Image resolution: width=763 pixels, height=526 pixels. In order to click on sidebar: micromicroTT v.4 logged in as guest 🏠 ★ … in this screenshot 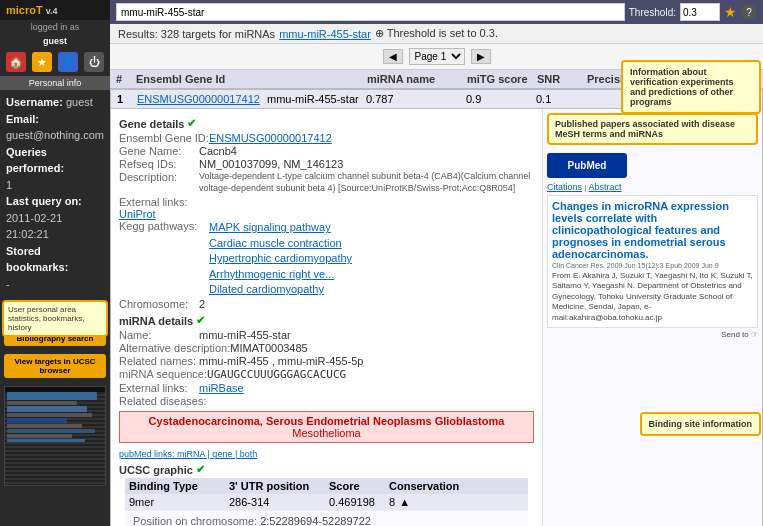, I will do `click(55, 263)`.